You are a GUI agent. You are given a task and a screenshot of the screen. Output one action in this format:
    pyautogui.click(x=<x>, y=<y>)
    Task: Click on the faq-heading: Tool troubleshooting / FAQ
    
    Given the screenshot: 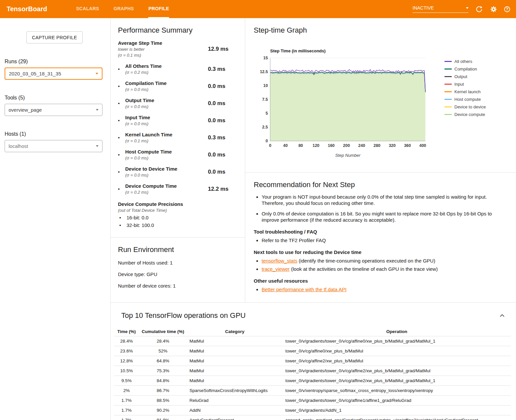 What is the action you would take?
    pyautogui.click(x=379, y=232)
    